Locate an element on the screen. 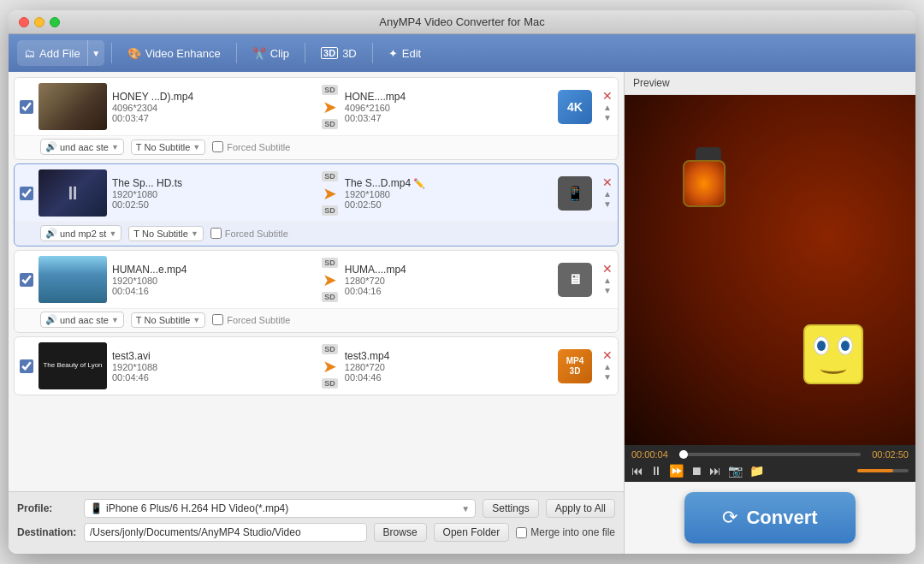  file-3-audio-select: 🔊 und aac ste ▼ is located at coordinates (82, 320).